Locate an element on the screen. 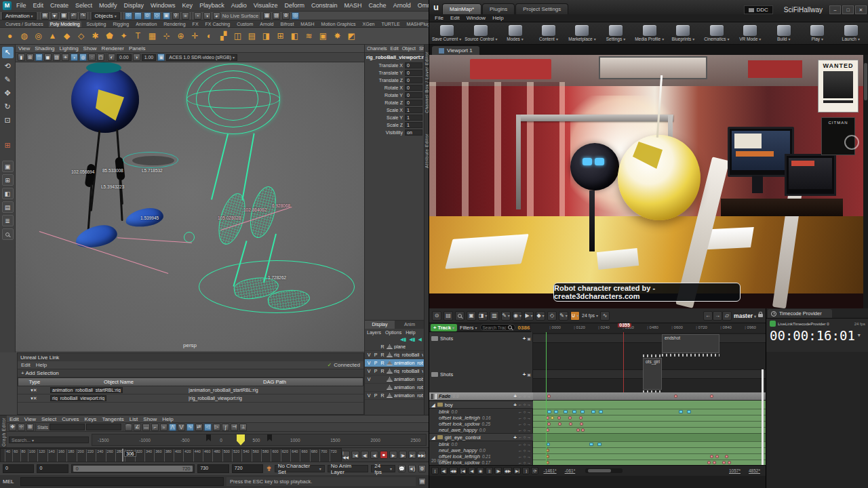  playhead-line is located at coordinates (123, 455).